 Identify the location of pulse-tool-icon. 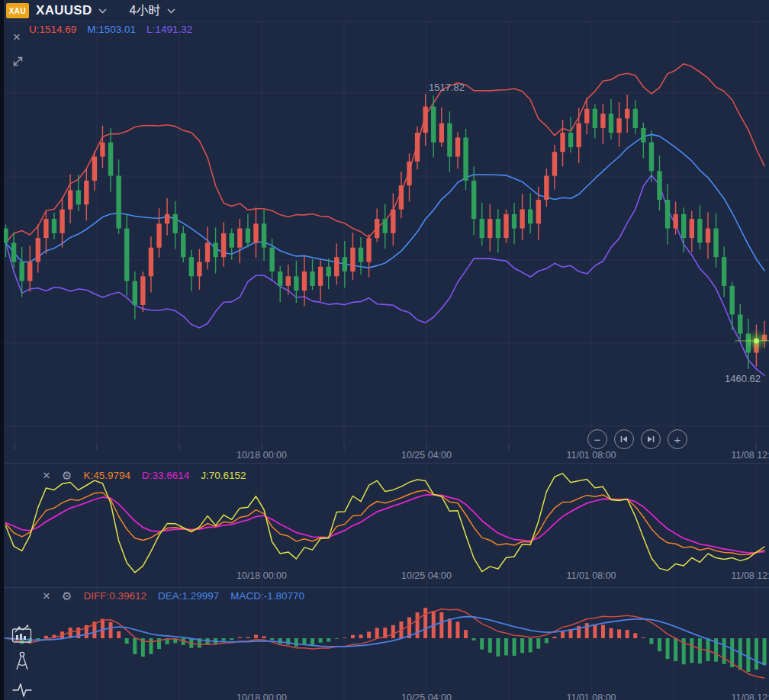
(22, 690).